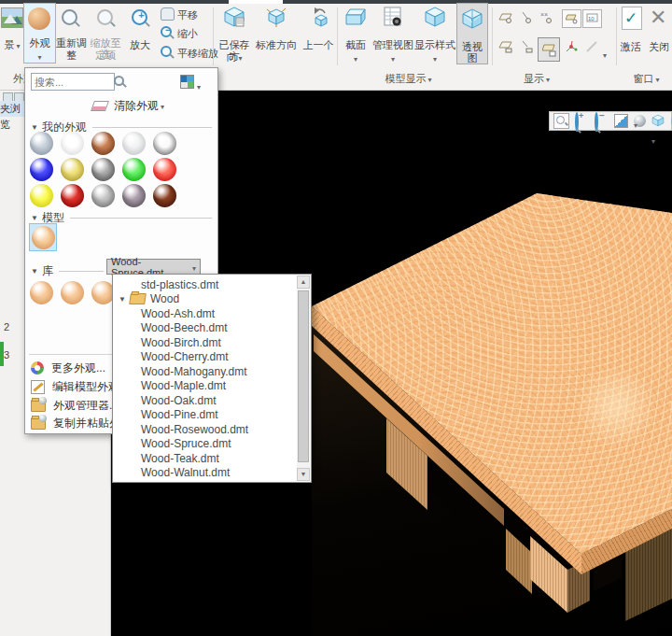  Describe the element at coordinates (659, 121) in the screenshot. I see `display-style-icon` at that location.